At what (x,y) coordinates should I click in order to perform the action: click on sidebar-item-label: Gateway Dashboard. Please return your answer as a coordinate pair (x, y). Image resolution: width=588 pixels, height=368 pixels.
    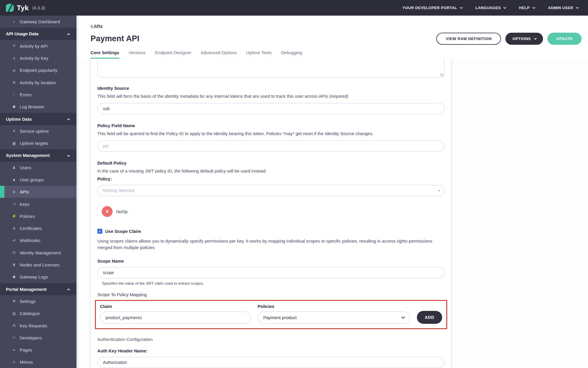
    Looking at the image, I should click on (40, 22).